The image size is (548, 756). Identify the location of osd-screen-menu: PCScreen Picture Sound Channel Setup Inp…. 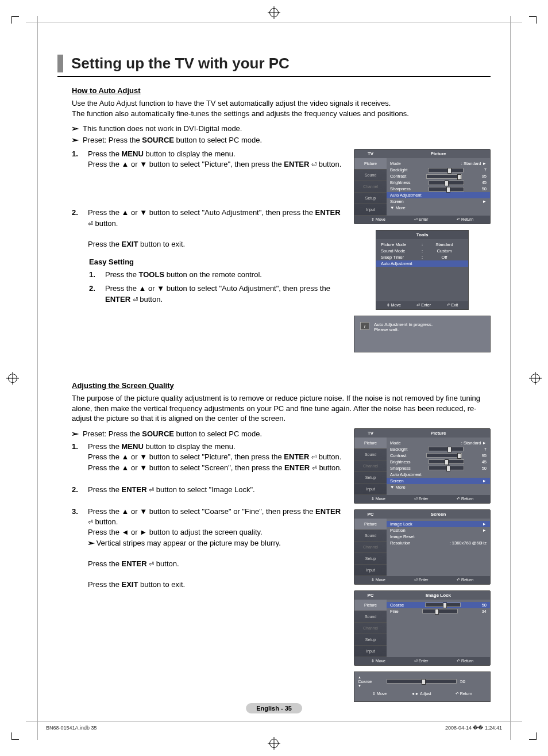
(422, 547).